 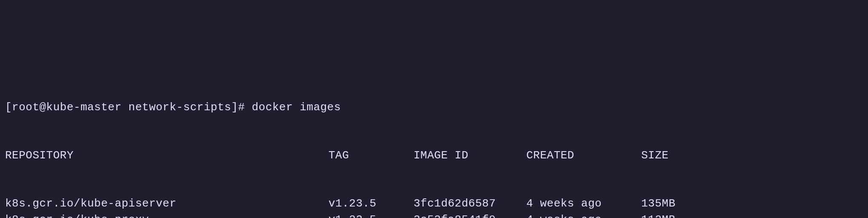 I want to click on cell-image-id: 3c53fa8541f9, so click(x=470, y=215).